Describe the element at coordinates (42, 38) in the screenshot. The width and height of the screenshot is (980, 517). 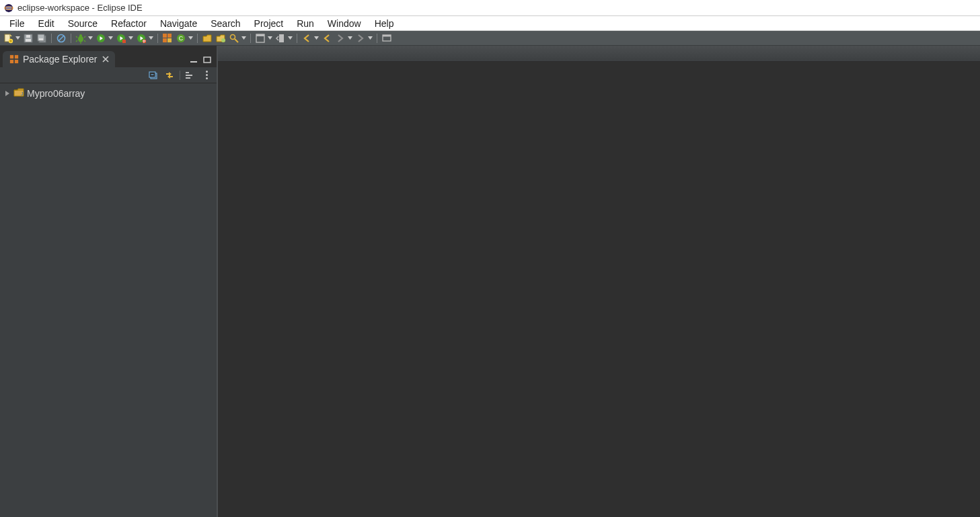
I see `save-all-button` at that location.